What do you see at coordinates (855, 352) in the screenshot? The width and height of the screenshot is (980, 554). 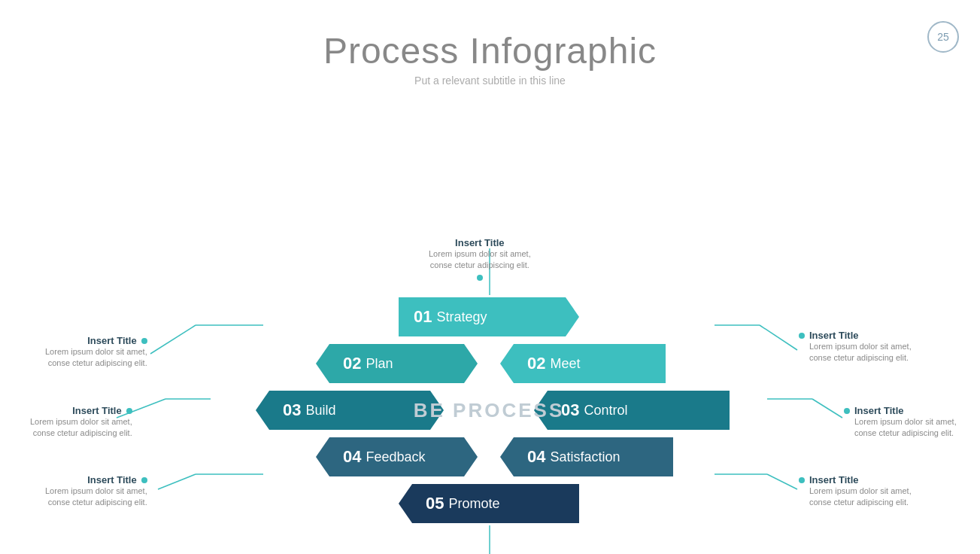 I see `right-ann-1-body: Lorem ipsum dolor sit amet,conse ctetur …` at bounding box center [855, 352].